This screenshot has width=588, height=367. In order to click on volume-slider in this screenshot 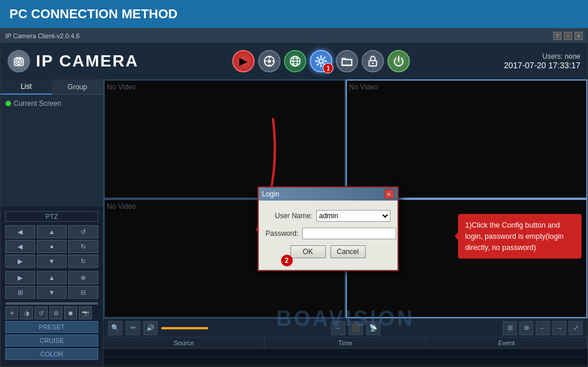, I will do `click(185, 328)`.